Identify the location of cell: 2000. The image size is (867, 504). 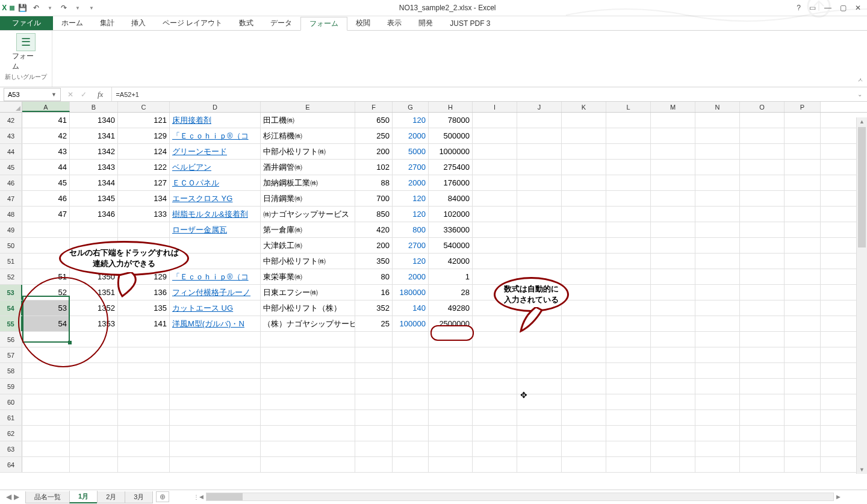
(411, 136).